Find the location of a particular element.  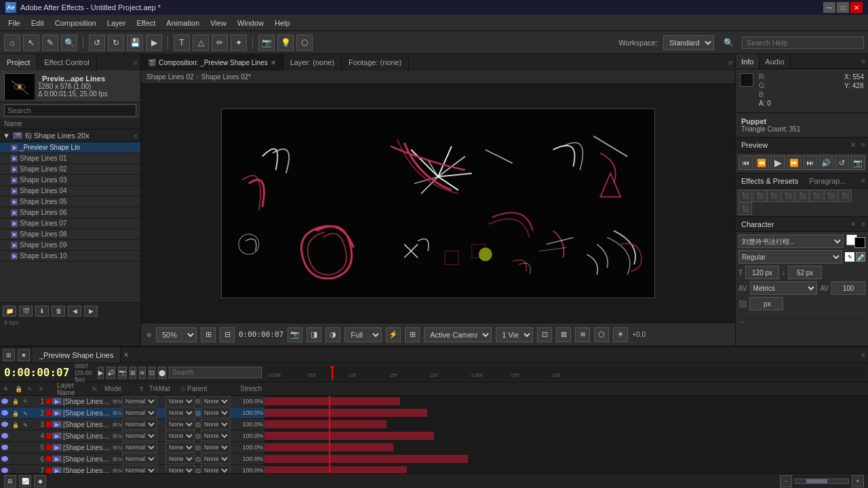

menu-window: Window is located at coordinates (251, 23).